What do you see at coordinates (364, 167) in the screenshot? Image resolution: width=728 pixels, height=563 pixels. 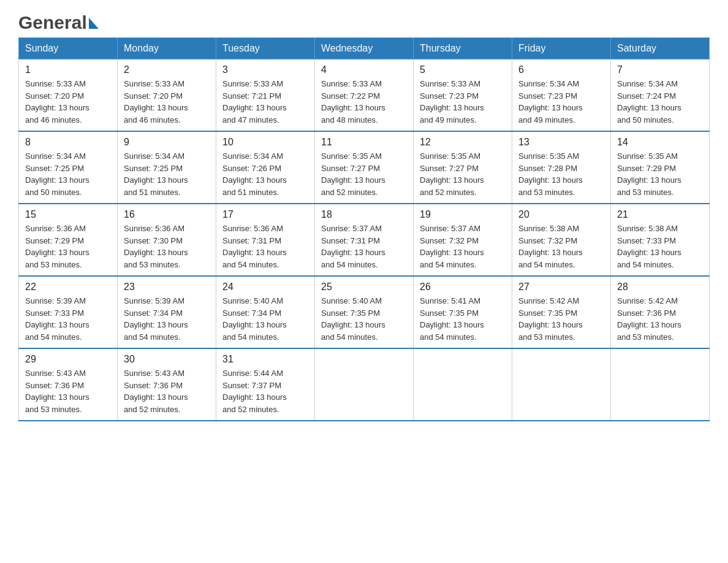 I see `calendar-week-row: 8 Sunrise: 5:34 AM Sunset: 7:25 PM Dayli…` at bounding box center [364, 167].